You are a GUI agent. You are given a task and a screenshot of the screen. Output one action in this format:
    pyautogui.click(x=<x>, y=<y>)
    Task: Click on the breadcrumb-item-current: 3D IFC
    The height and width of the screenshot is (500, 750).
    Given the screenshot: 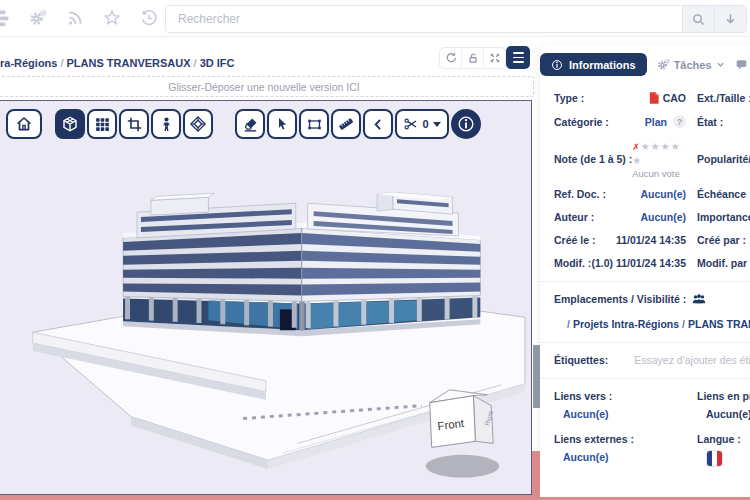 What is the action you would take?
    pyautogui.click(x=218, y=63)
    